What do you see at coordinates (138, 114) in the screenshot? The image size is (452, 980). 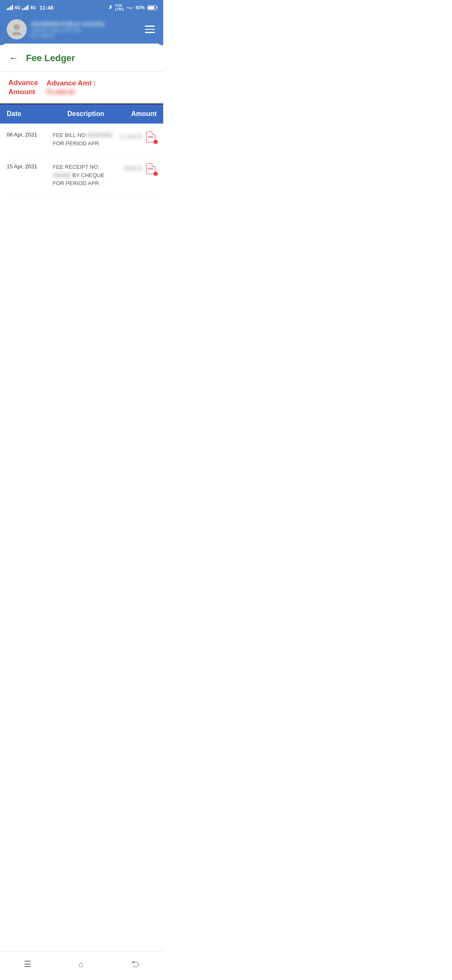 I see `column-amount-header: Amount` at bounding box center [138, 114].